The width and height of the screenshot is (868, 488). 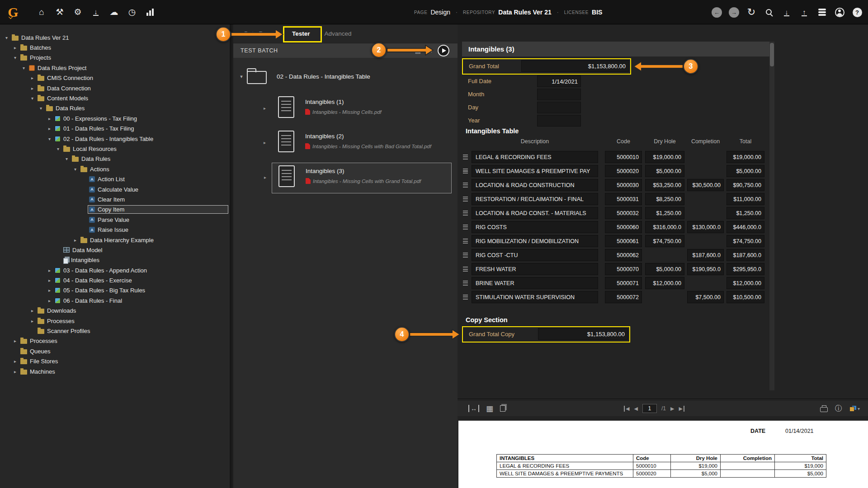 I want to click on stats-chart-icon, so click(x=150, y=12).